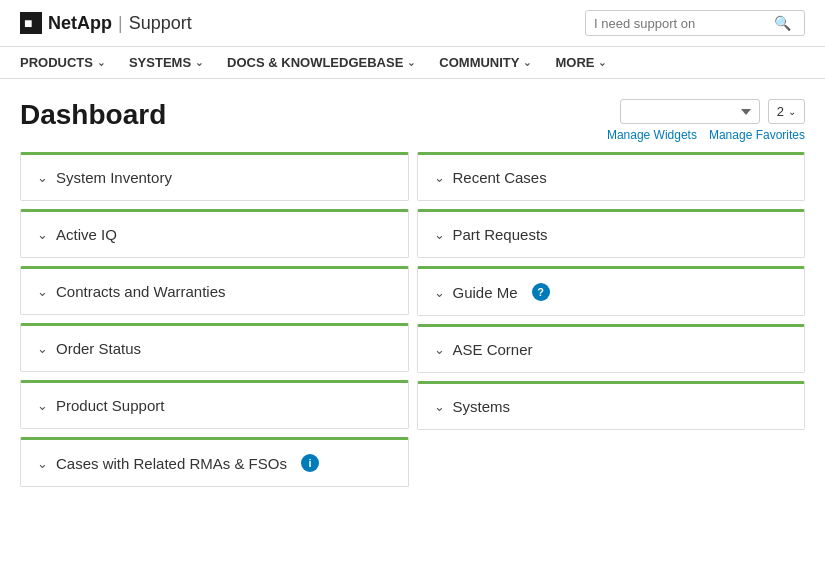  What do you see at coordinates (485, 62) in the screenshot?
I see `nav-item-community: COMMUNITY ⌄` at bounding box center [485, 62].